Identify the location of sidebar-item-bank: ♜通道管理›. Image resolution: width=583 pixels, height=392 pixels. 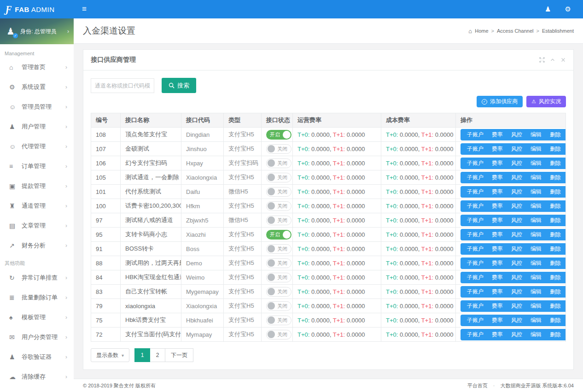
(37, 205).